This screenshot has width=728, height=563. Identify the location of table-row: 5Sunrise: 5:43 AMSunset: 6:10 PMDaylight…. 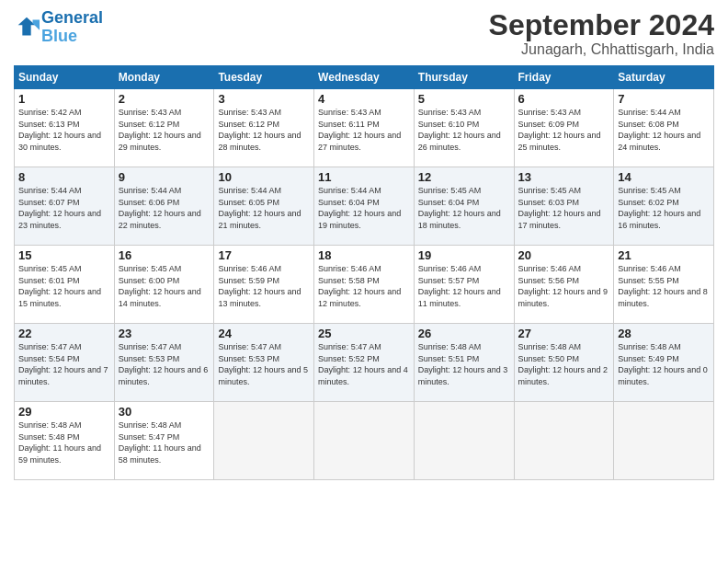
(463, 129).